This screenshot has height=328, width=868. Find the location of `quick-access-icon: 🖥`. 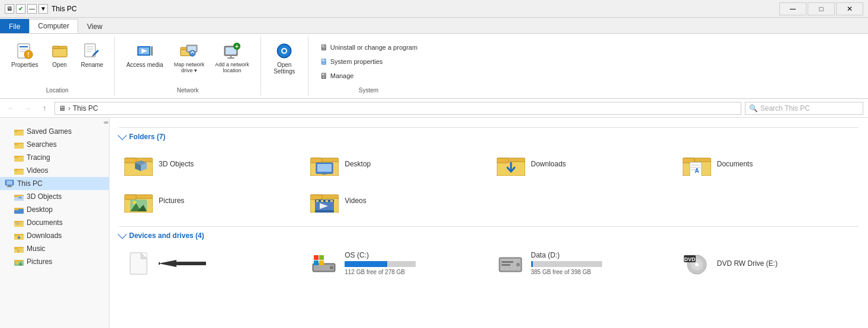

quick-access-icon: 🖥 is located at coordinates (9, 9).